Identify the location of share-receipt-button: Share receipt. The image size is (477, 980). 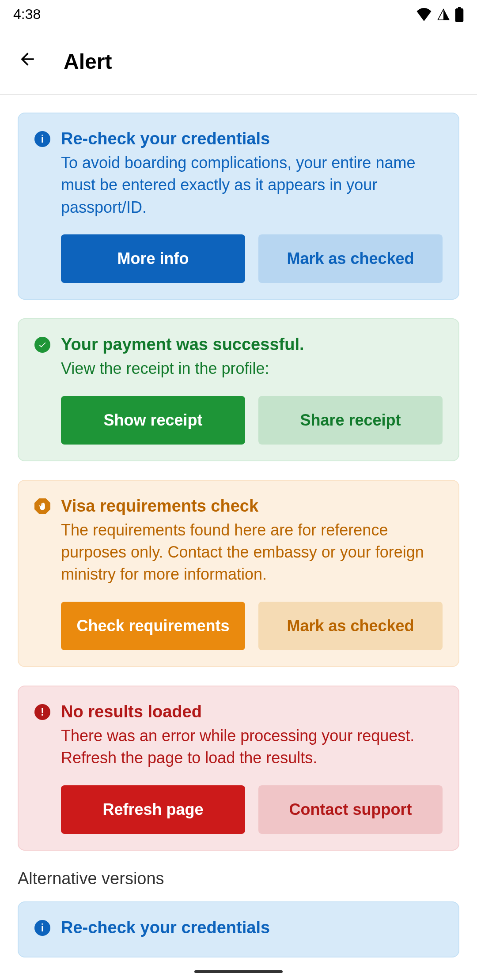
(351, 420).